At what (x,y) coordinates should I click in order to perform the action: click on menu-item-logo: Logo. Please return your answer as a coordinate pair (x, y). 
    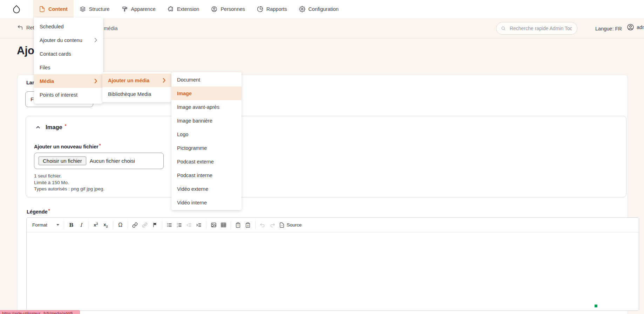
    Looking at the image, I should click on (206, 134).